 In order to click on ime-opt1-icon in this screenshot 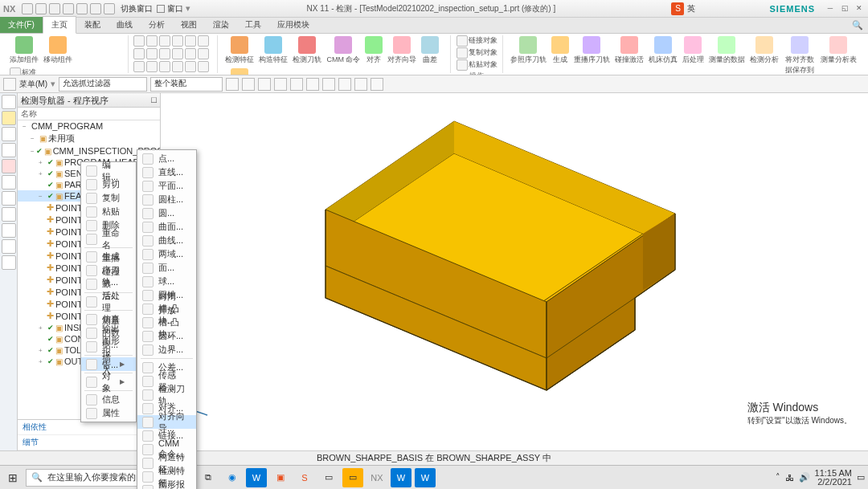, I will do `click(703, 9)`.